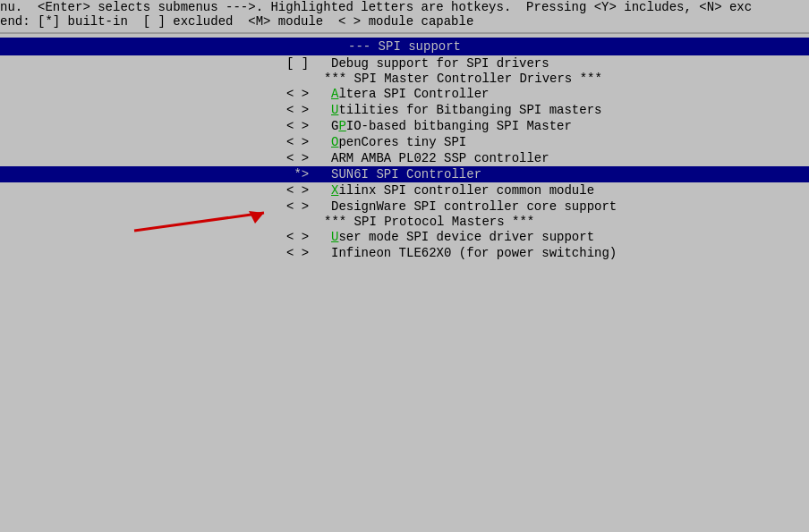 This screenshot has width=809, height=532. I want to click on list-item: < > Altera SPI Controller, so click(404, 94).